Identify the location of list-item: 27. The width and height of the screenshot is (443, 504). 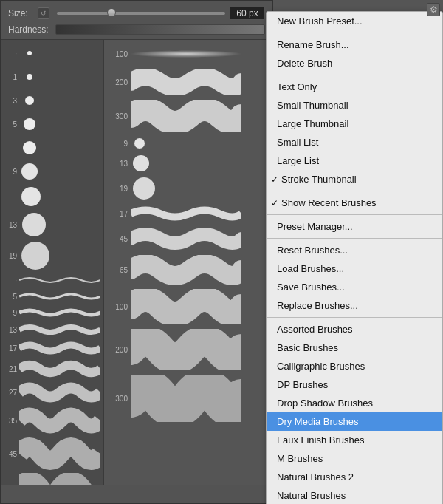
(52, 392).